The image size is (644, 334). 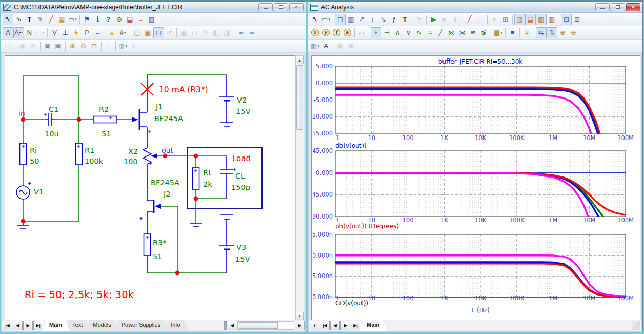 What do you see at coordinates (530, 19) in the screenshot?
I see `y-grids-icon: ▤` at bounding box center [530, 19].